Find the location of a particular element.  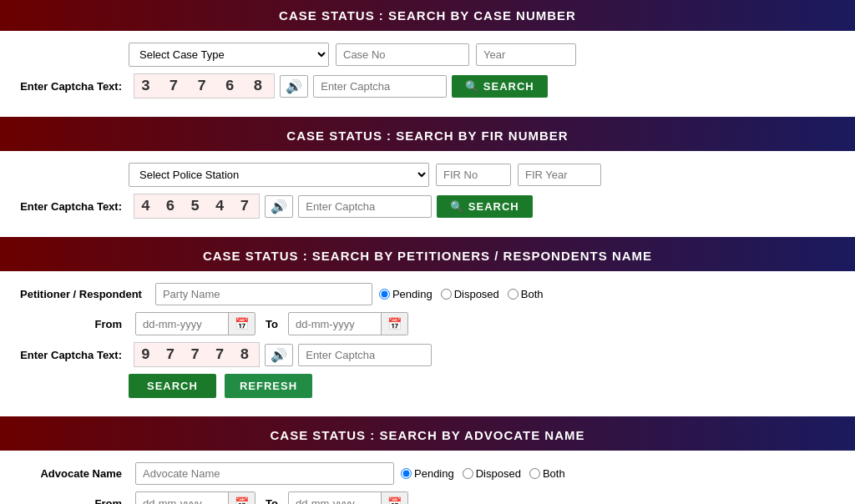

radio-disposed-4: Disposed is located at coordinates (492, 474).